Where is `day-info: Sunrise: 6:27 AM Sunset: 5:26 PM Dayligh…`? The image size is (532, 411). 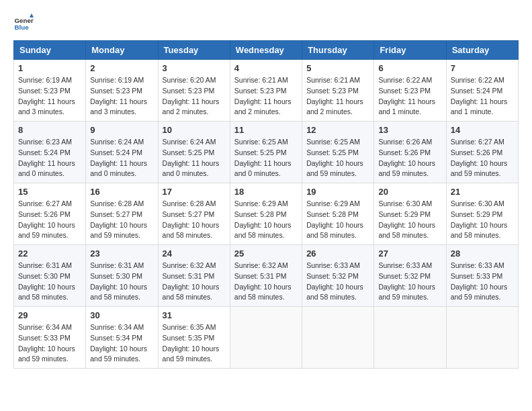
day-info: Sunrise: 6:27 AM Sunset: 5:26 PM Dayligh… is located at coordinates (50, 220).